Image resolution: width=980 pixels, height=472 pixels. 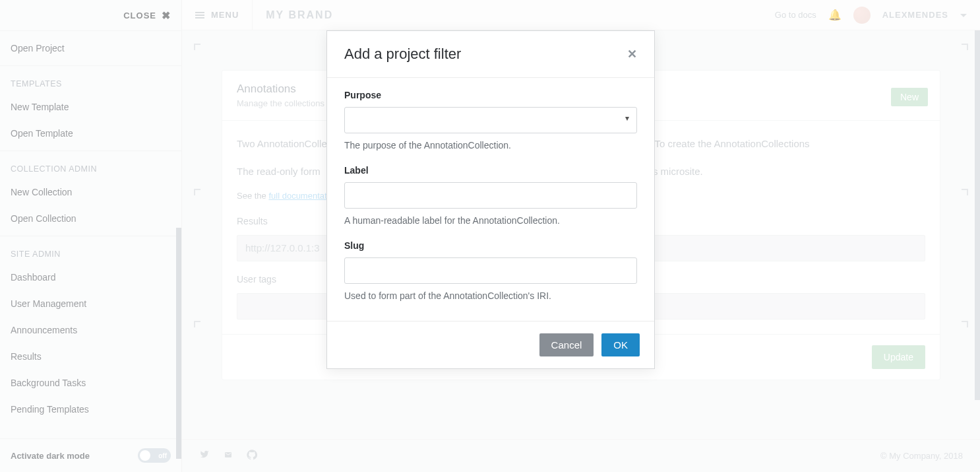 I want to click on close-icon: ✖, so click(x=166, y=16).